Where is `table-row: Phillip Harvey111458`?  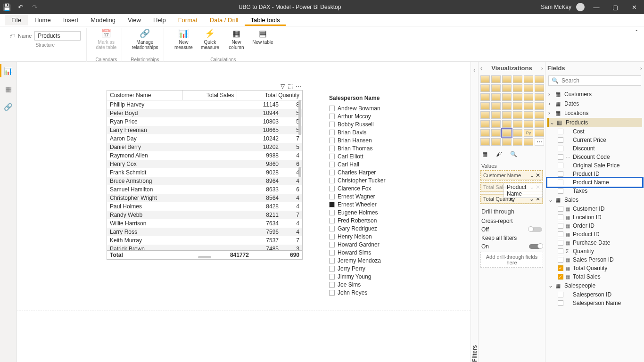 table-row: Phillip Harvey111458 is located at coordinates (205, 105).